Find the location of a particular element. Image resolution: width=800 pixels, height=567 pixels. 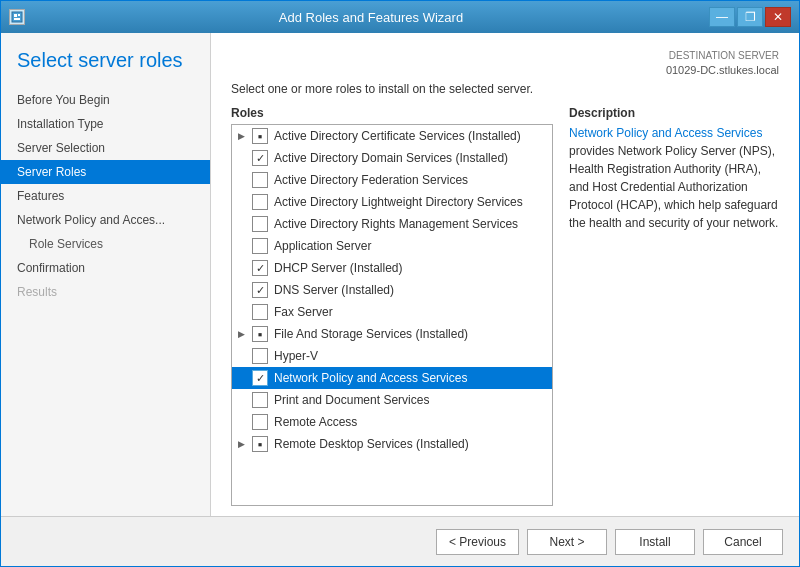

window-controls: — ❐ ✕ is located at coordinates (750, 17).